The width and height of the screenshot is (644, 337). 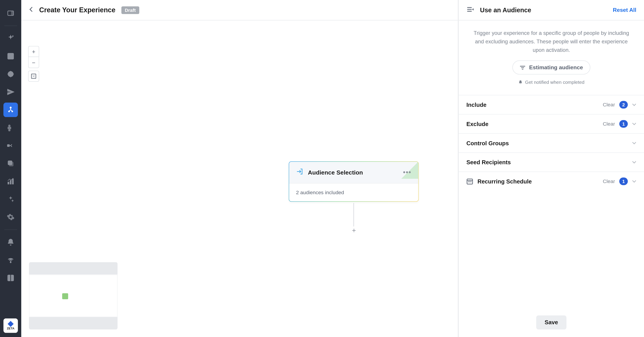 What do you see at coordinates (532, 105) in the screenshot?
I see `section-include-label: Include` at bounding box center [532, 105].